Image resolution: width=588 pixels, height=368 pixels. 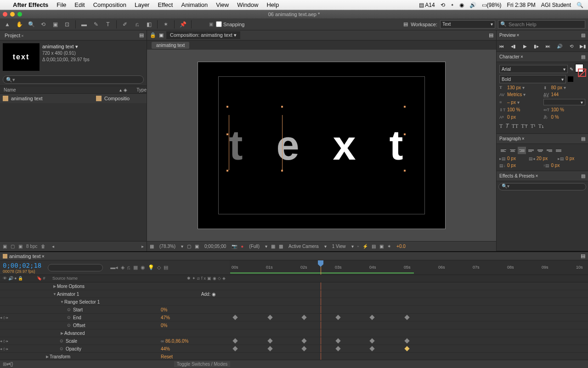 I want to click on bpc-label: 8 bpc, so click(x=32, y=247).